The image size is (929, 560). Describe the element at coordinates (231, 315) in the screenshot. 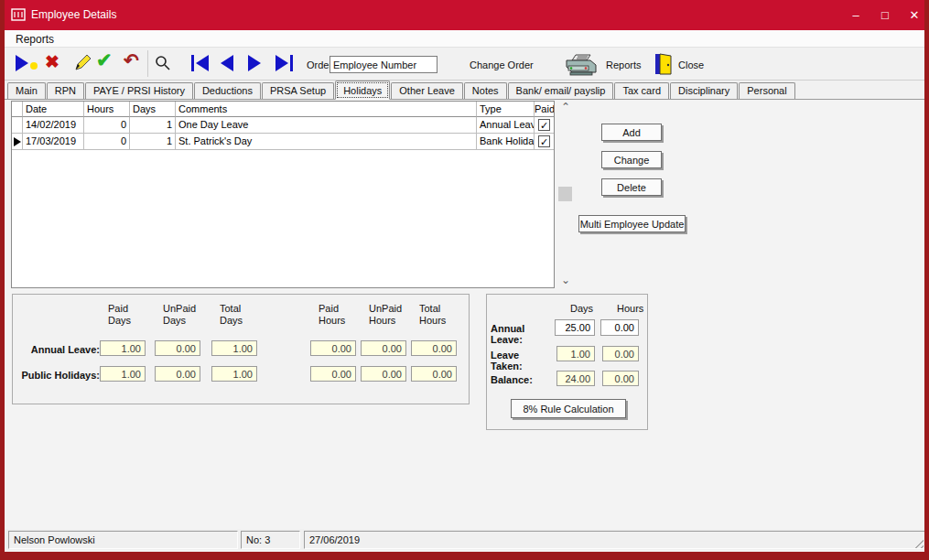

I see `summary-header-total-days: TotalDays` at that location.